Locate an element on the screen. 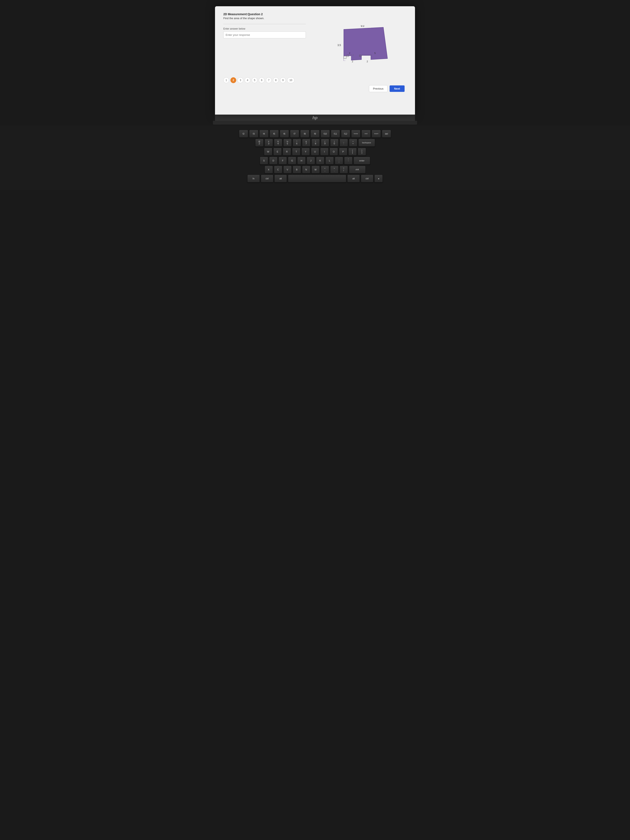 The image size is (630, 840). key-y: Y is located at coordinates (306, 152).